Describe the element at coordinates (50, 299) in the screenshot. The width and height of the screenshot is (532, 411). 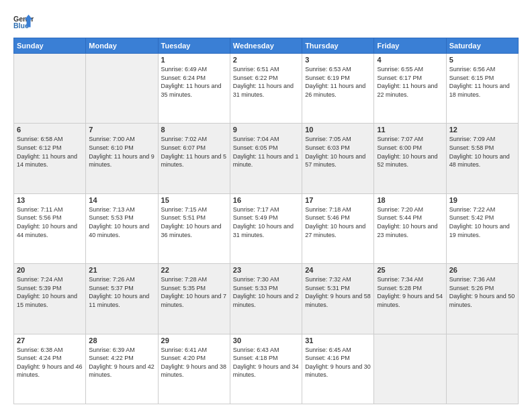
I see `day-cell: 20Sunrise: 7:24 AM Sunset: 5:39 PM Dayli…` at that location.